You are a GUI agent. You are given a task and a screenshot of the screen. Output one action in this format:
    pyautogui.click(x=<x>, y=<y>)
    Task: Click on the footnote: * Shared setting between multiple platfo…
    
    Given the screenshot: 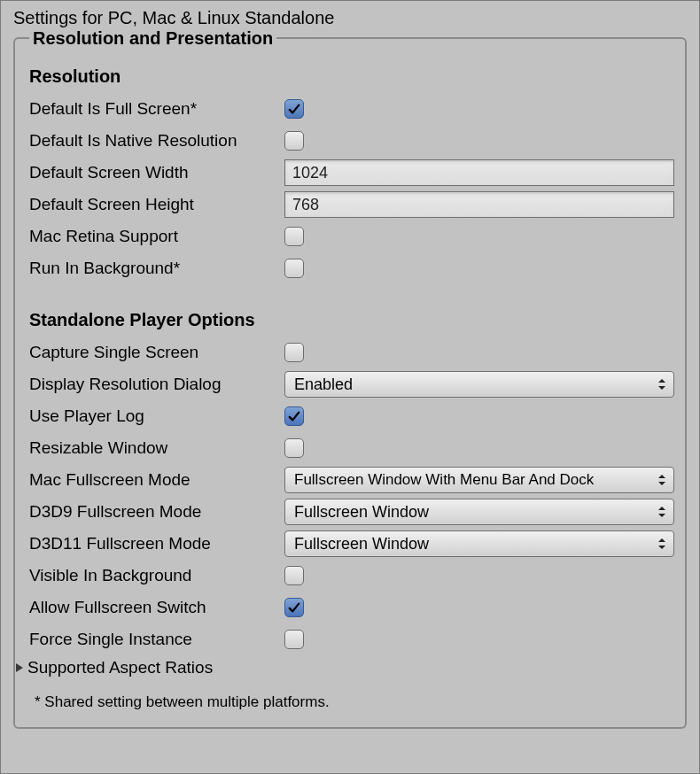 What is the action you would take?
    pyautogui.click(x=354, y=702)
    